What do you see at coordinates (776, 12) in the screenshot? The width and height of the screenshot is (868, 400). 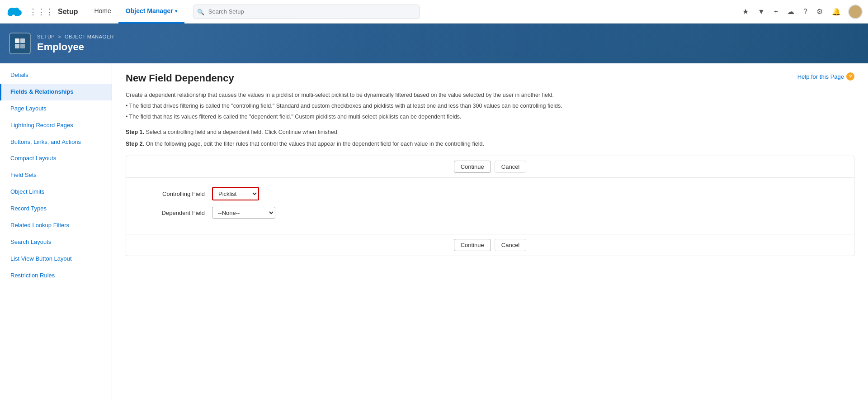 I see `add-icon: +` at bounding box center [776, 12].